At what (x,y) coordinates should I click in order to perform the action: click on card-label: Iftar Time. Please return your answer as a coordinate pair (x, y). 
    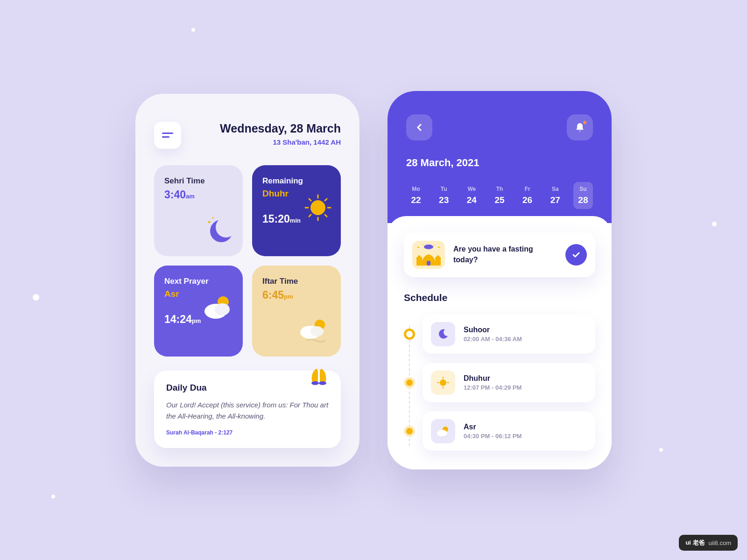
    Looking at the image, I should click on (296, 281).